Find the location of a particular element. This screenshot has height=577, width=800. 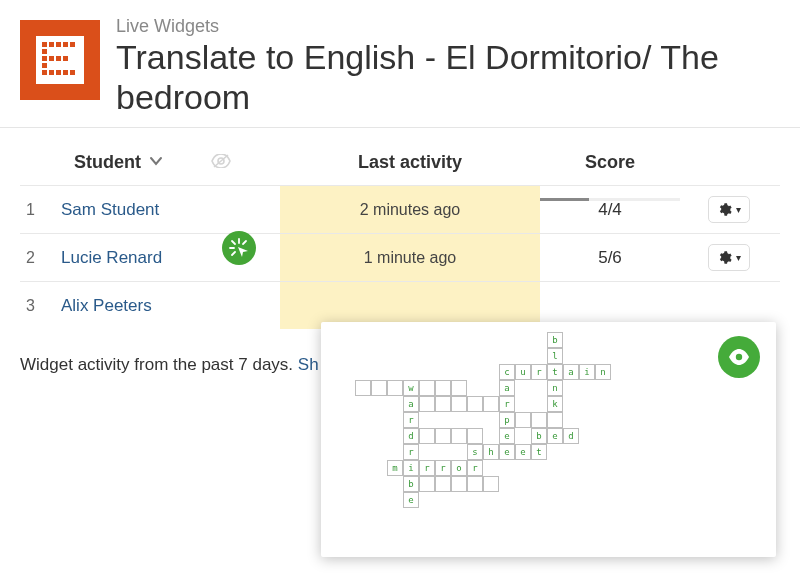

score: 5/6 is located at coordinates (610, 258).